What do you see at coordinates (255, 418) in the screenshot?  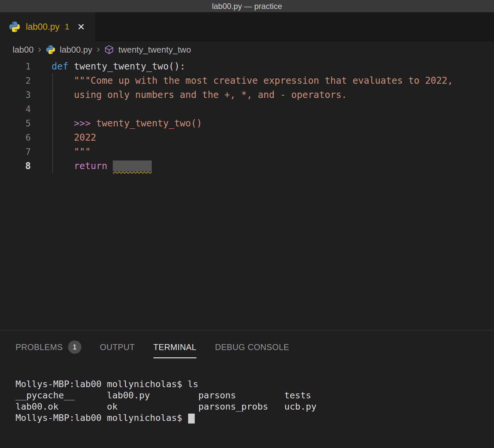 I see `terminal-line: Mollys-MBP:lab00 mollynicholas$` at bounding box center [255, 418].